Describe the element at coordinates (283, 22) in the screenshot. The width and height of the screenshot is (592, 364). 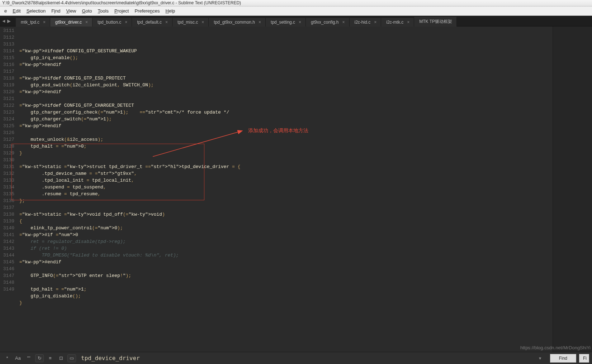
I see `tab-label: tpd_setting.c` at that location.